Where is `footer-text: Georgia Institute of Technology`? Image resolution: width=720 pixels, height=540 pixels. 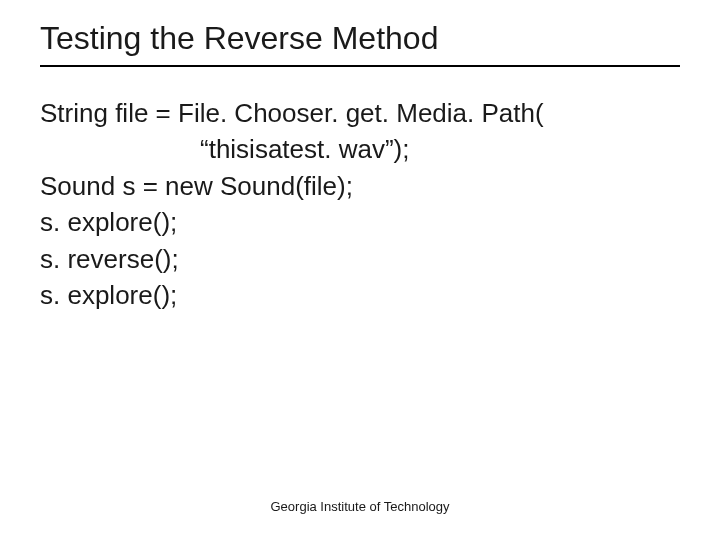 footer-text: Georgia Institute of Technology is located at coordinates (360, 506).